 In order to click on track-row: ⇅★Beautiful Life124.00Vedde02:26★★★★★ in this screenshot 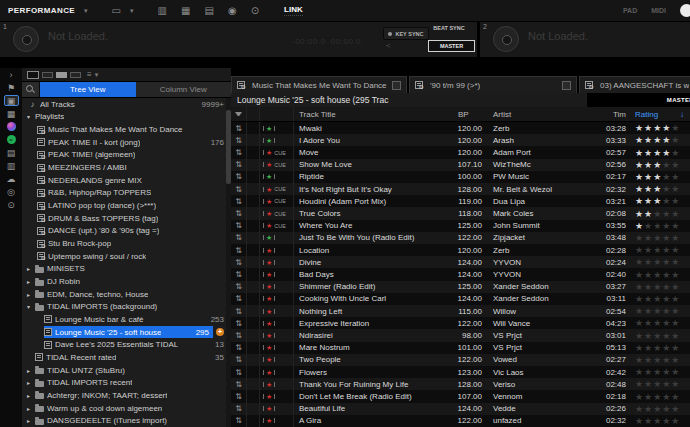, I will do `click(460, 409)`.